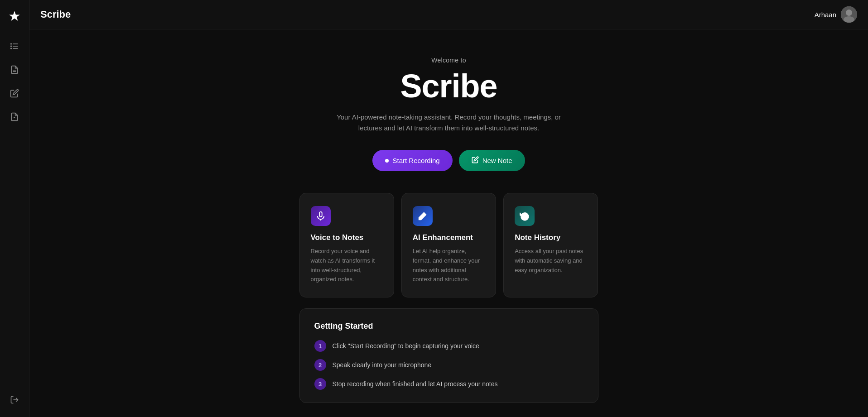 This screenshot has height=417, width=868. I want to click on app-logo, so click(14, 16).